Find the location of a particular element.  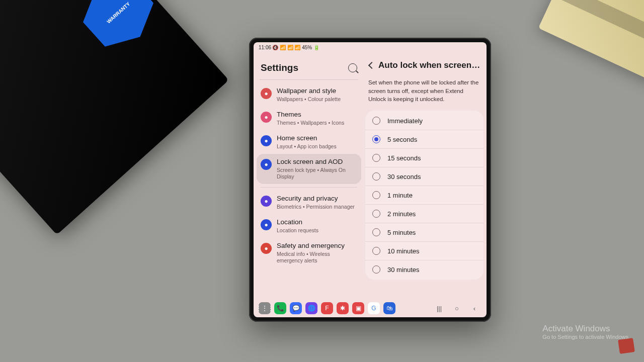

settings-title: Settings is located at coordinates (280, 68).